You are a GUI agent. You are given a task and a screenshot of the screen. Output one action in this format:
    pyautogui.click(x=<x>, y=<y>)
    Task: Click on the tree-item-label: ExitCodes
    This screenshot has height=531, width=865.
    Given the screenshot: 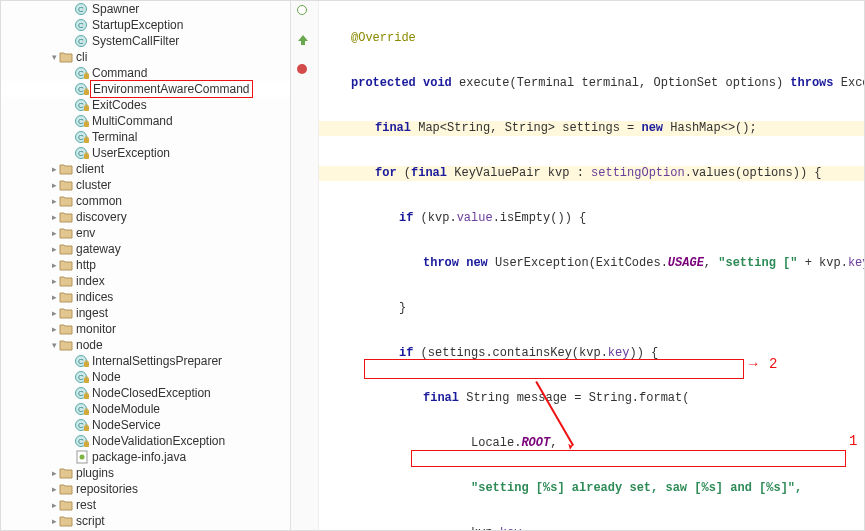 What is the action you would take?
    pyautogui.click(x=120, y=105)
    